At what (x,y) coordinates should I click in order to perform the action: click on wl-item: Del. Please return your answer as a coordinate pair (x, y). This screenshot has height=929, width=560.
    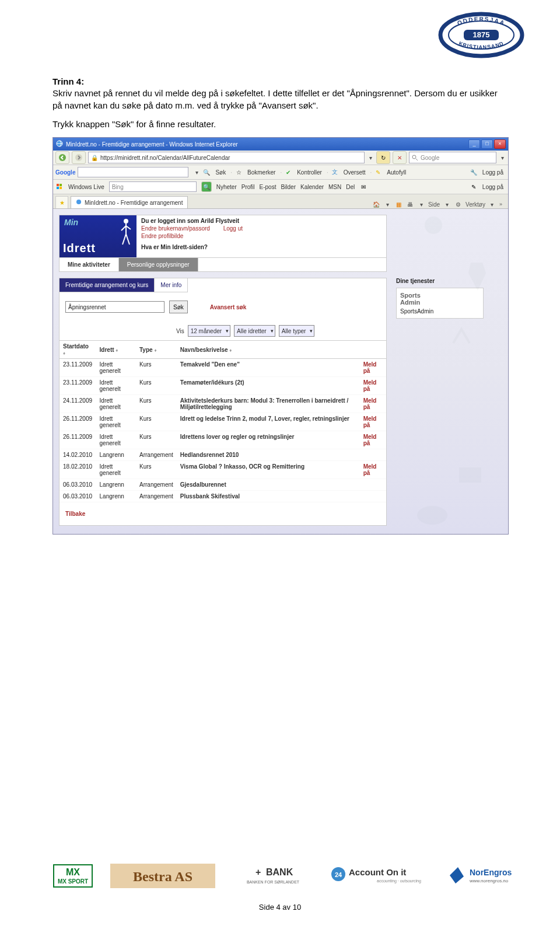
    Looking at the image, I should click on (350, 187).